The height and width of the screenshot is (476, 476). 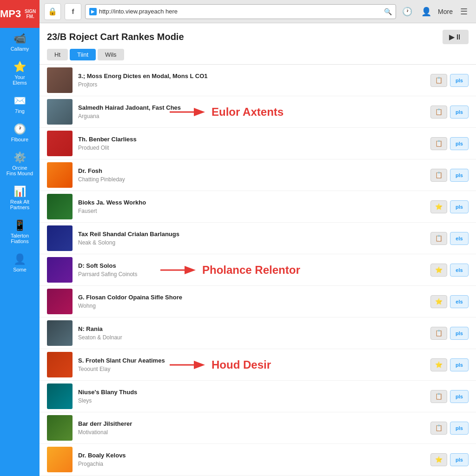 What do you see at coordinates (20, 73) in the screenshot?
I see `sidebar-item-your-elems: ⭐ YourElems` at bounding box center [20, 73].